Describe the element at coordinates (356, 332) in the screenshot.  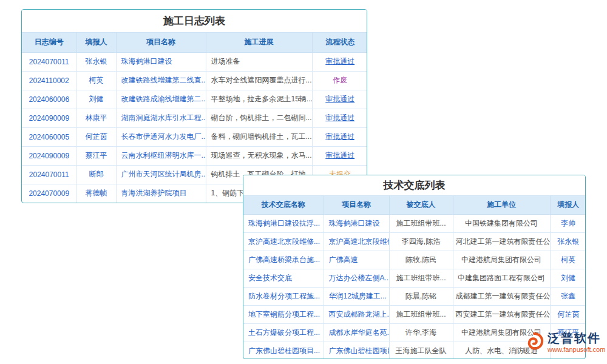
I see `project-name-cell: 成都水岸华庭名苑...` at that location.